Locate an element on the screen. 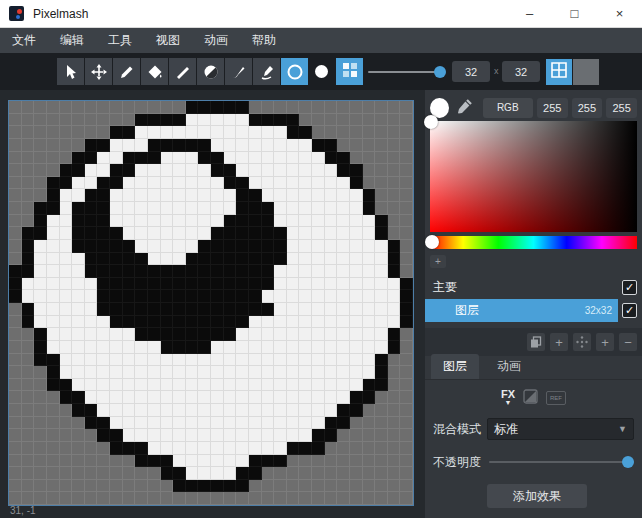 This screenshot has width=642, height=518. toolbar: 32 x 32 is located at coordinates (321, 72).